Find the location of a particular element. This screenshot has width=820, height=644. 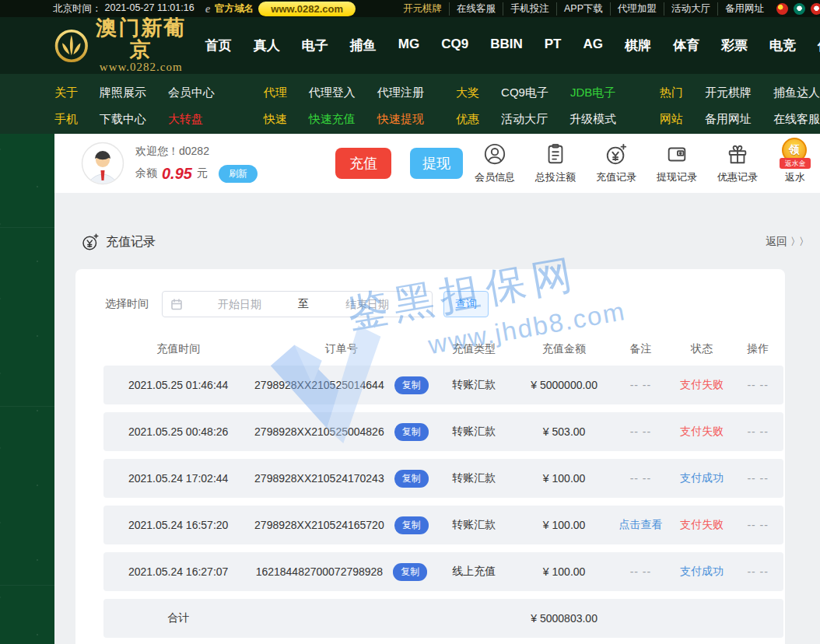

topbar-link: 代理加盟 is located at coordinates (636, 9).